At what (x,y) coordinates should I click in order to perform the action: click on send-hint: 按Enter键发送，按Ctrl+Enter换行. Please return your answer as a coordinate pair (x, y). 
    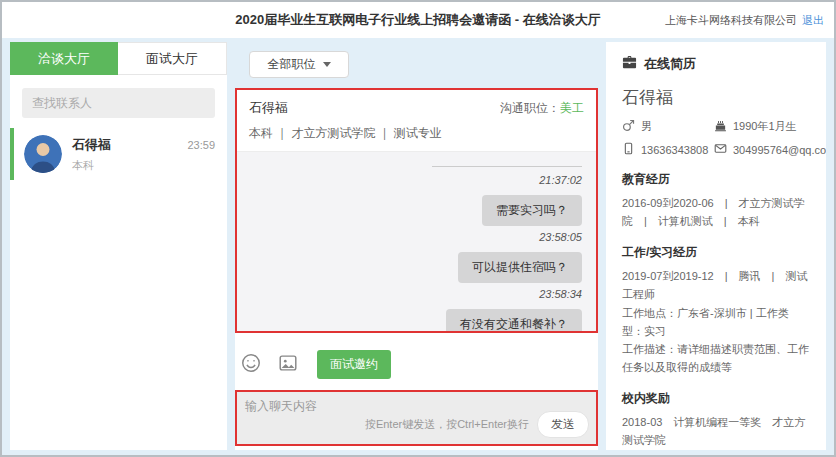
    Looking at the image, I should click on (447, 424).